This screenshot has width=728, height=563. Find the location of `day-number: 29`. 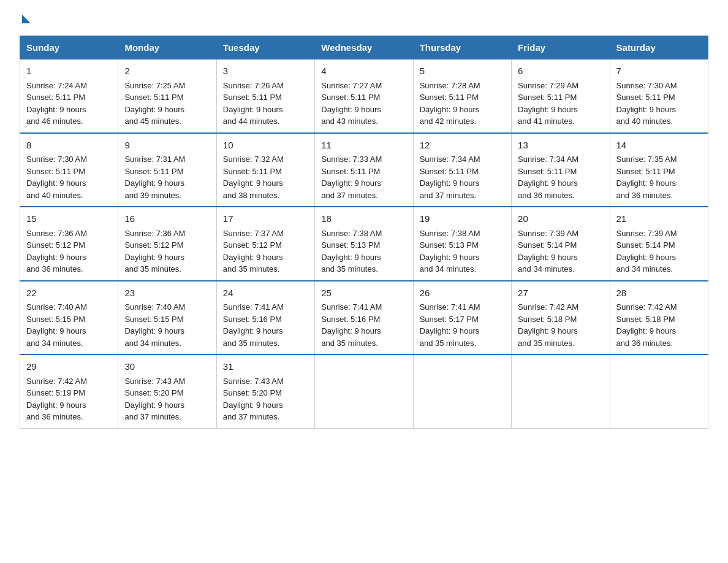

day-number: 29 is located at coordinates (69, 367).